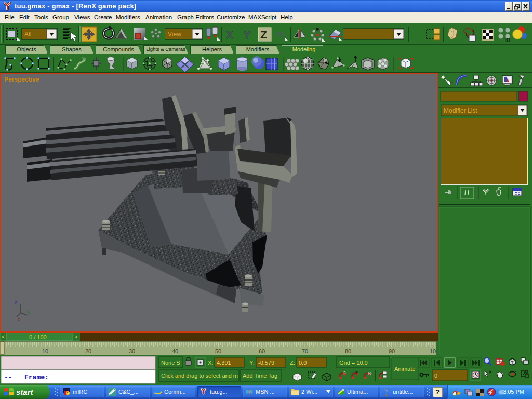  Describe the element at coordinates (260, 376) in the screenshot. I see `svg-text: Add Time Tag` at that location.